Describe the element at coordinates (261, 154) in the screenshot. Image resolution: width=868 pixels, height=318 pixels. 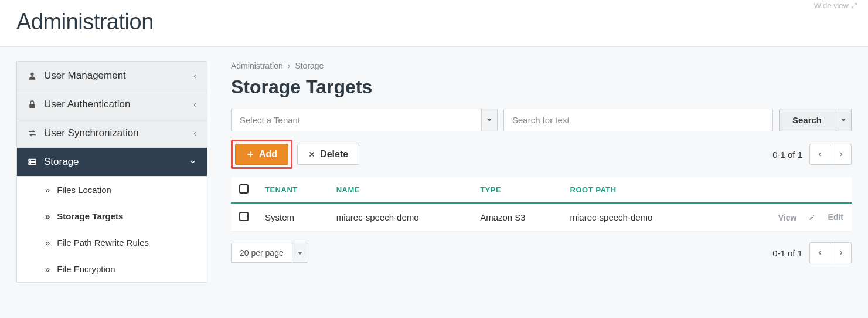
I see `add-button-highlight: Add` at that location.